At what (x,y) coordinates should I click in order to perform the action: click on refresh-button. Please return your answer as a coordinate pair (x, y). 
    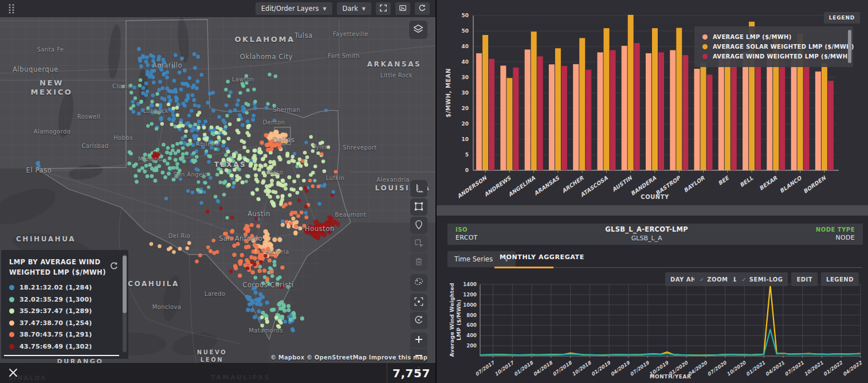
    Looking at the image, I should click on (422, 9).